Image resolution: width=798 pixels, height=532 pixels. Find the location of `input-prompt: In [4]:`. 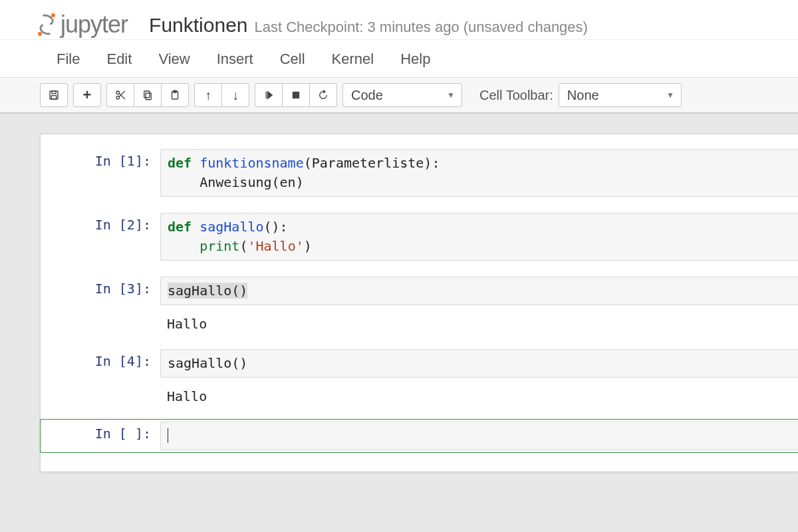

input-prompt: In [4]: is located at coordinates (100, 363).